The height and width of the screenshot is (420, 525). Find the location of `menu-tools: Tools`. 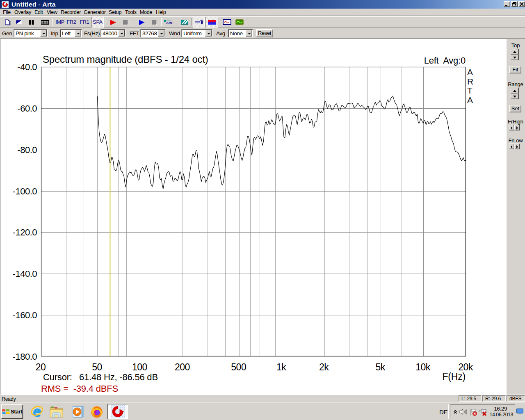

menu-tools: Tools is located at coordinates (131, 12).